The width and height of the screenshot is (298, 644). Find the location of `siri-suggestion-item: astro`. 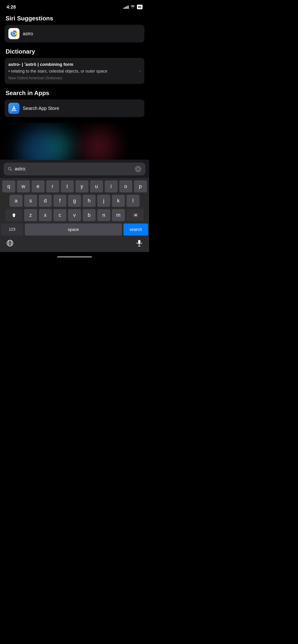

siri-suggestion-item: astro is located at coordinates (75, 34).